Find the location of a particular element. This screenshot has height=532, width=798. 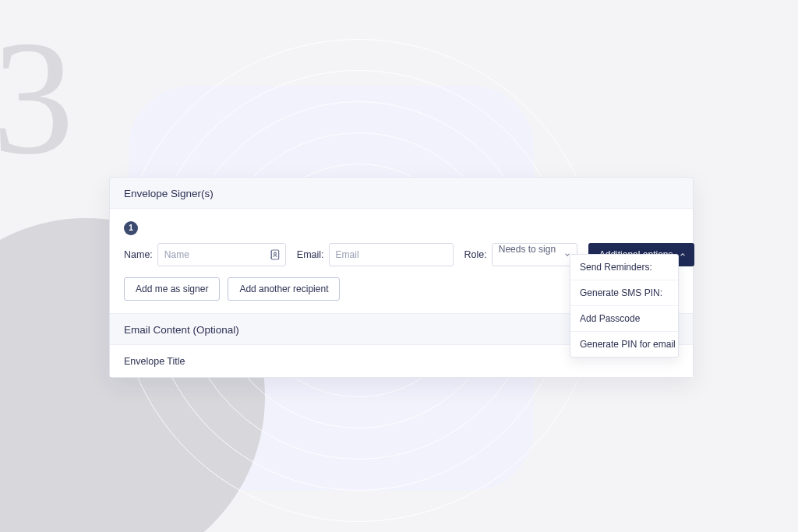

add-another-recipient-button: Add another recipient is located at coordinates (284, 289).